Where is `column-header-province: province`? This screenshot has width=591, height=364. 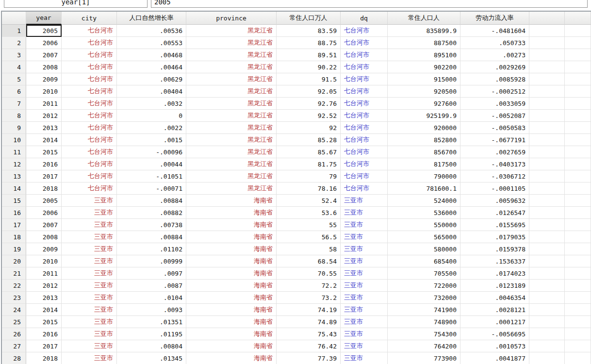 column-header-province: province is located at coordinates (231, 18).